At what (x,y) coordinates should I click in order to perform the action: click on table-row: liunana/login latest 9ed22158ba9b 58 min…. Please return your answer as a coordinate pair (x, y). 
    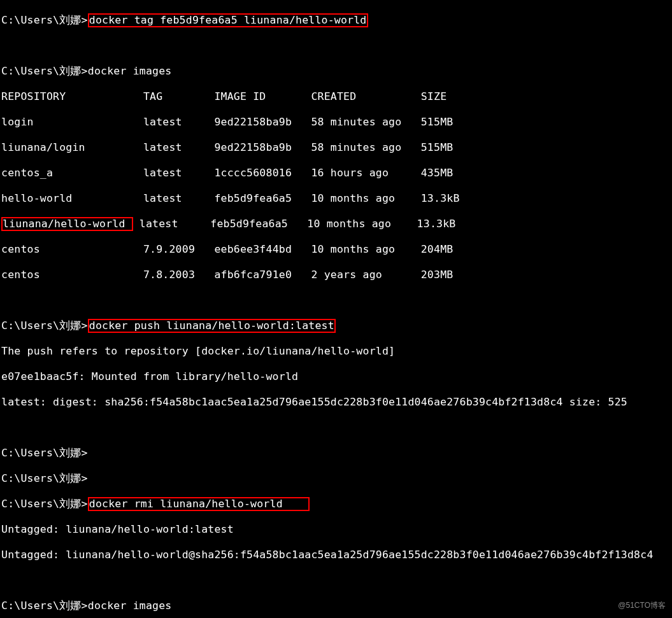
    Looking at the image, I should click on (336, 148).